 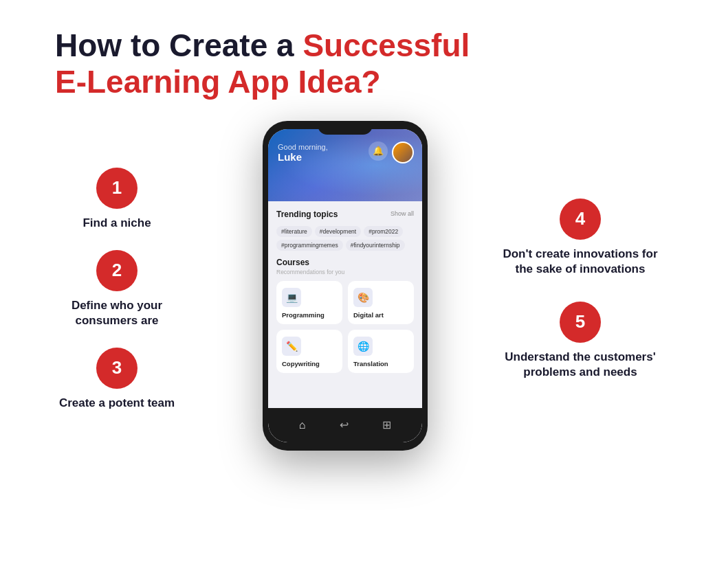 What do you see at coordinates (359, 82) in the screenshot?
I see `title-line2: E-Learning App Idea?` at bounding box center [359, 82].